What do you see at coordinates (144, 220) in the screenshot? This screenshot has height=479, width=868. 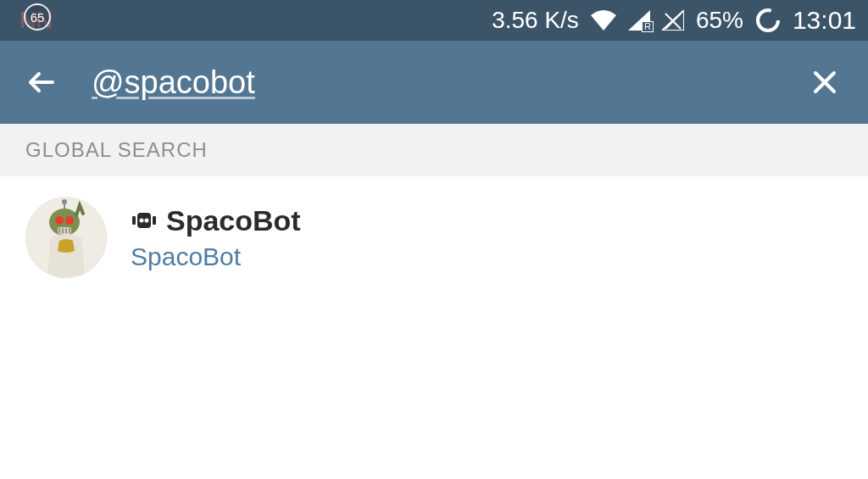 I see `bot-icon` at bounding box center [144, 220].